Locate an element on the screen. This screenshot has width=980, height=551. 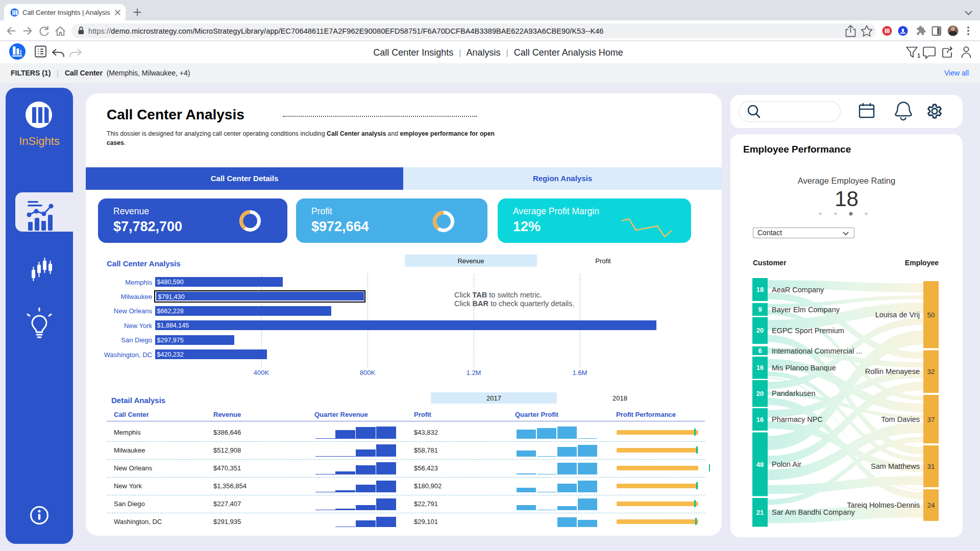
svg-text: Bayer Elm Company is located at coordinates (806, 310).